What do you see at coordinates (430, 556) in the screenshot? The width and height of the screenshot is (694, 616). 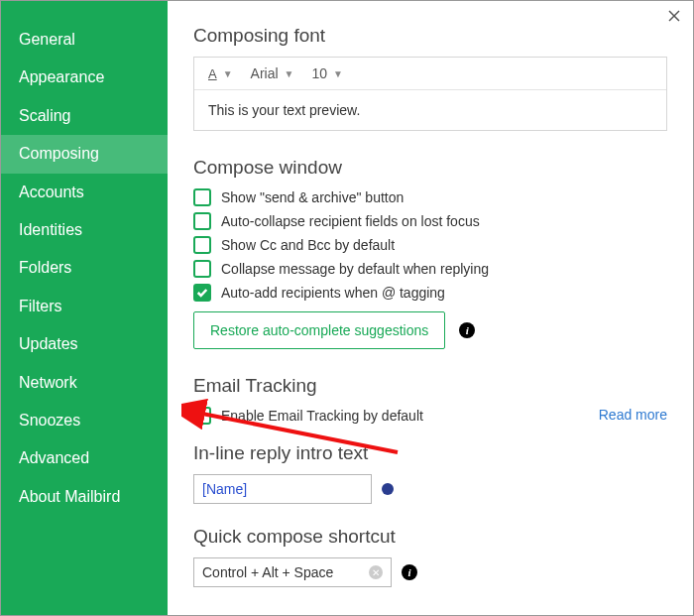 I see `quick-compose-section: Quick compose shortcut Control + Alt + S…` at bounding box center [430, 556].